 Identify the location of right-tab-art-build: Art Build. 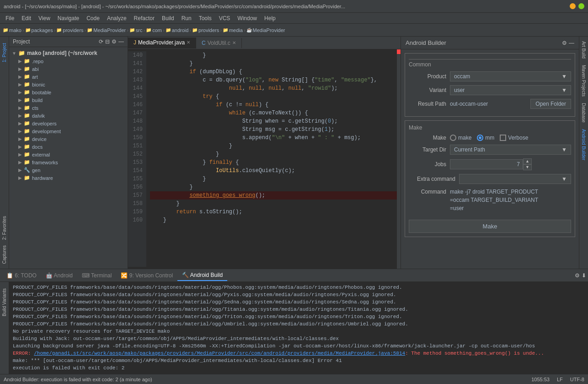
(583, 50).